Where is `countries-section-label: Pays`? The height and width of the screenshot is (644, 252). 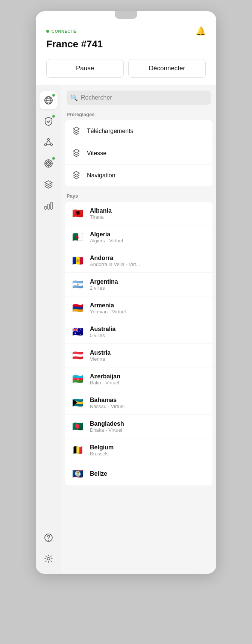
countries-section-label: Pays is located at coordinates (139, 195).